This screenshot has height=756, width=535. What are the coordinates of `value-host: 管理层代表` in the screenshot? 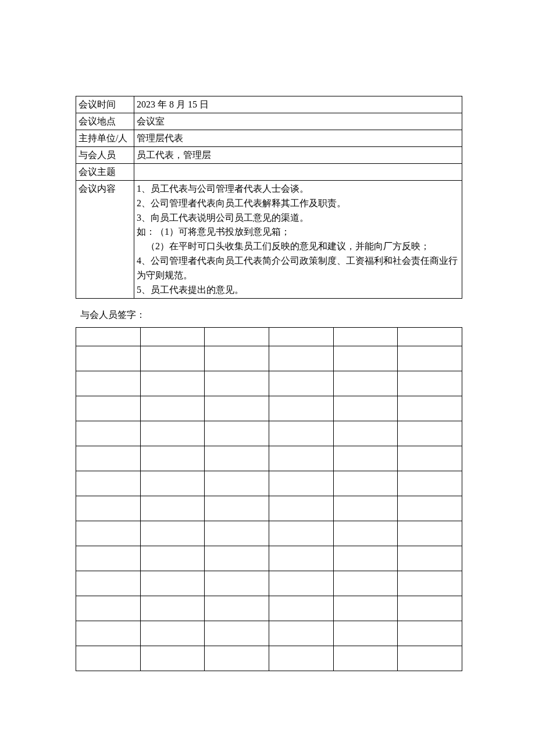 It's located at (298, 138).